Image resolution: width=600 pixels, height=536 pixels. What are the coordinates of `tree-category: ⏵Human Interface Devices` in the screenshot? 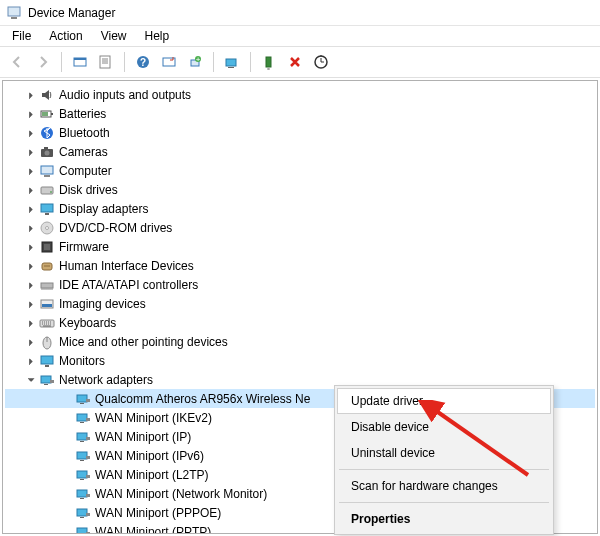 It's located at (300, 266).